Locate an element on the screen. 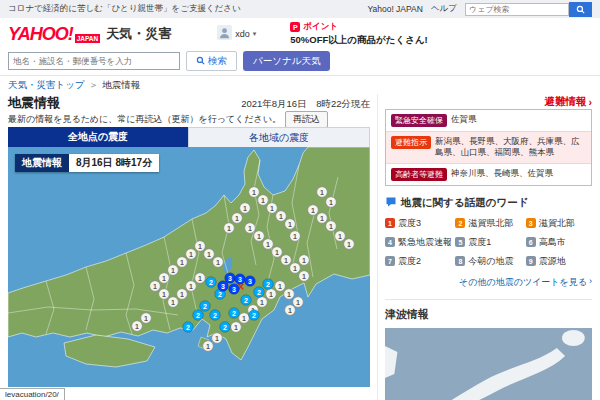  evacuation-areas: 新潟県、長野県、大阪府、兵庫県、広島県、山口県、福岡県、熊本県 is located at coordinates (510, 148).